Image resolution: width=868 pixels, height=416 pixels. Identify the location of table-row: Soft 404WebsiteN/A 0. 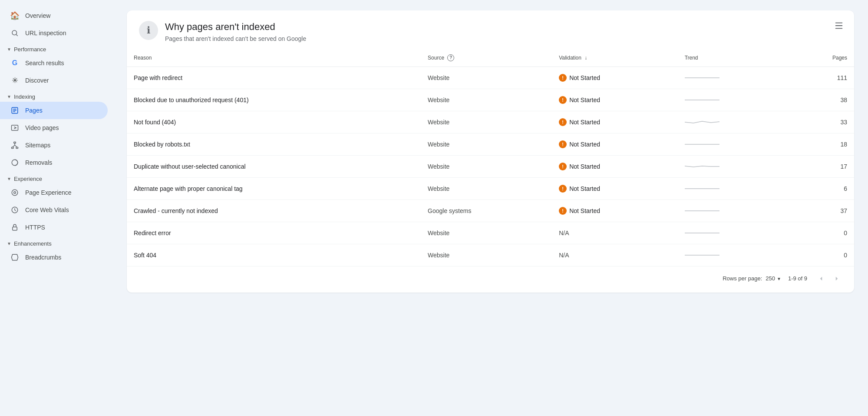
(491, 255).